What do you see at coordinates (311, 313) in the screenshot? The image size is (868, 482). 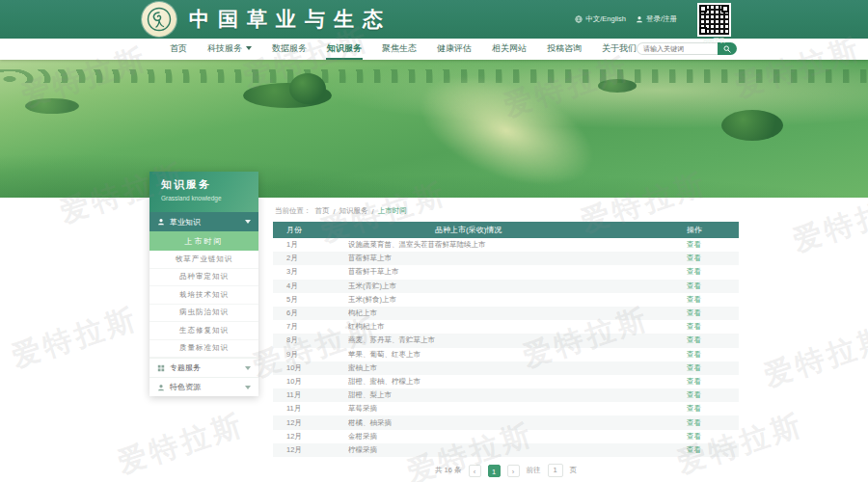 I see `cell-month: 6月` at bounding box center [311, 313].